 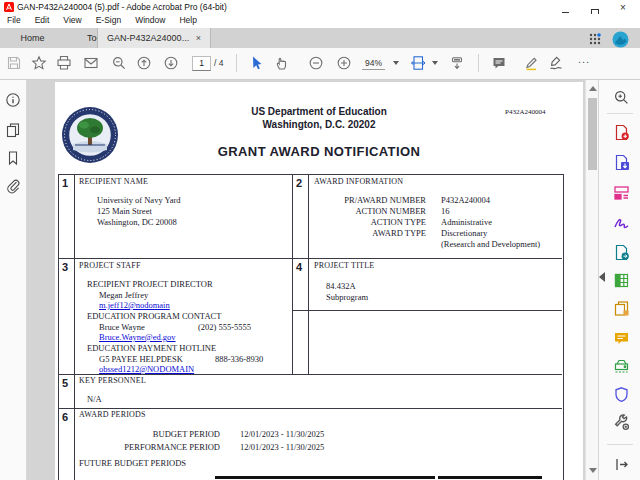 I want to click on search-tools-button, so click(x=622, y=98).